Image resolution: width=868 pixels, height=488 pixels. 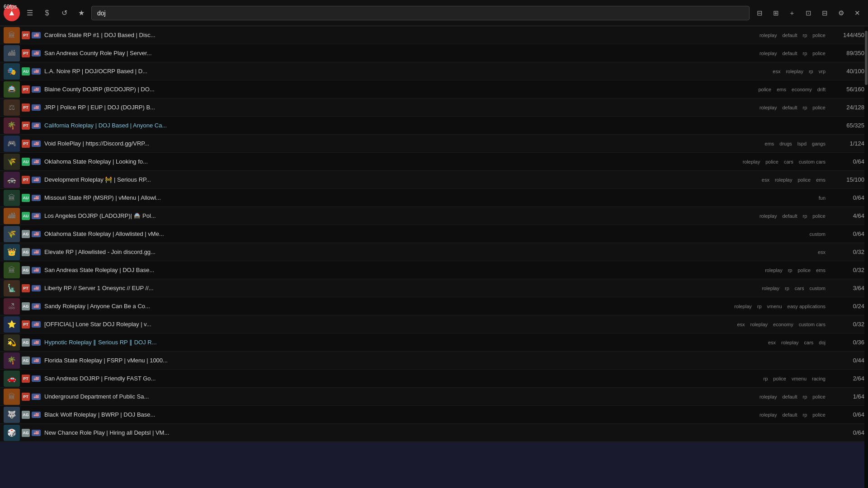 What do you see at coordinates (434, 35) in the screenshot?
I see `table-row: 🏛PT🇺🇸Carolina State RP #1 | DOJ Based | …` at bounding box center [434, 35].